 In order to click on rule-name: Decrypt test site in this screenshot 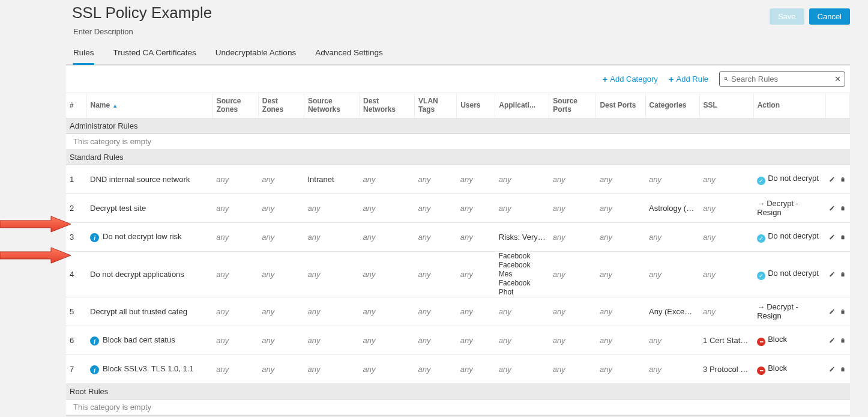, I will do `click(118, 208)`.